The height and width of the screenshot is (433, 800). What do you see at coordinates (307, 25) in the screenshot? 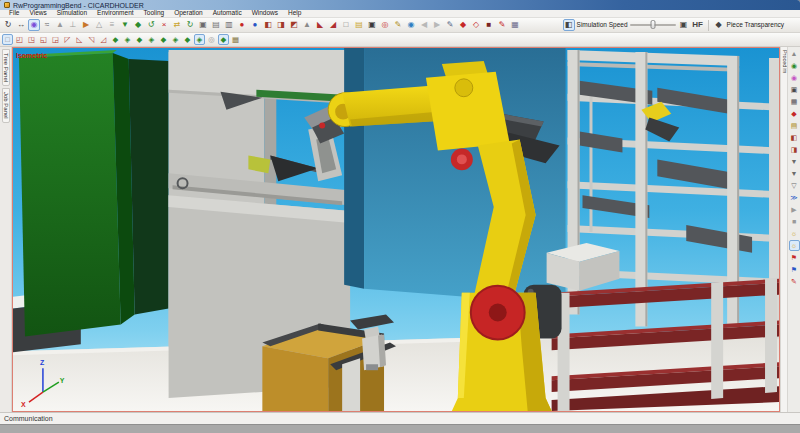
I see `operator-icon: ▲` at bounding box center [307, 25].